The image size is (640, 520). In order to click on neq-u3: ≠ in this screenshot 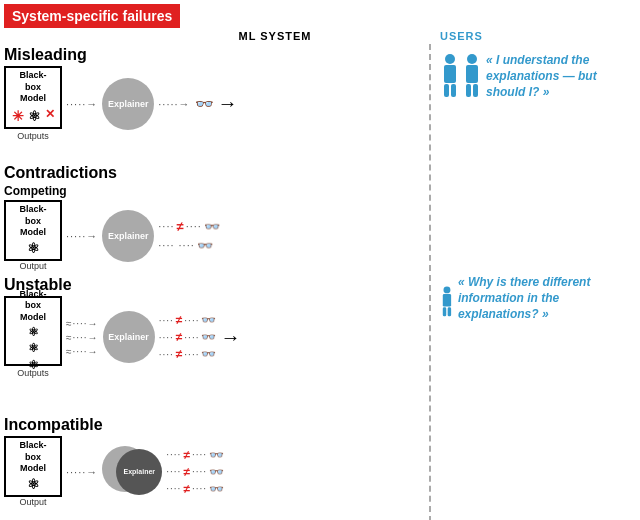, I will do `click(180, 354)`.